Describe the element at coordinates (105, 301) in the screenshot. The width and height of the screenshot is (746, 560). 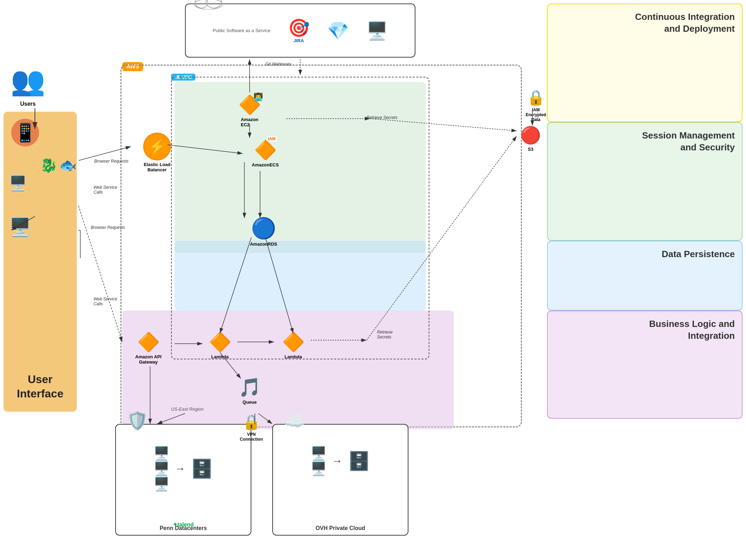
I see `web-service-calls-label-2: Web ServiceCalls` at that location.